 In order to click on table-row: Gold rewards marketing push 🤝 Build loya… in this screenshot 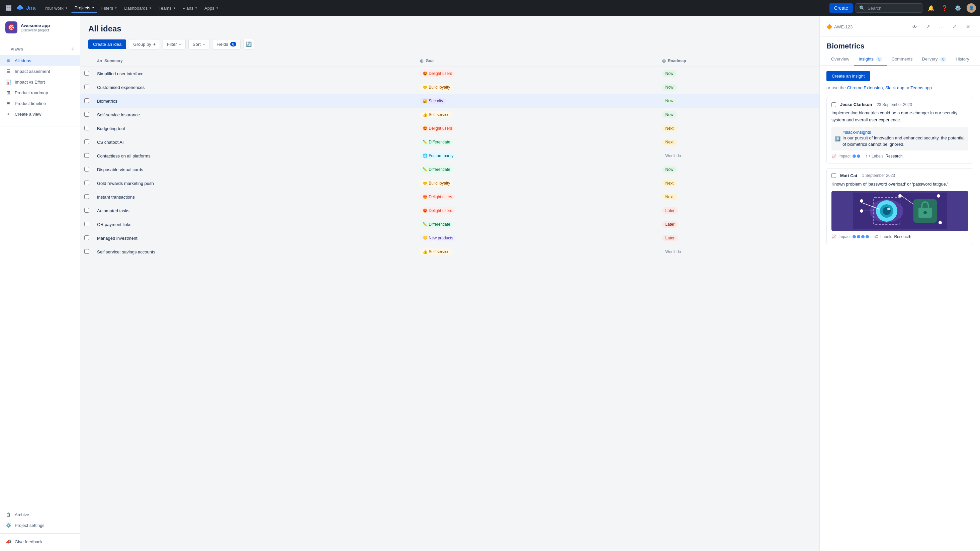, I will do `click(450, 183)`.